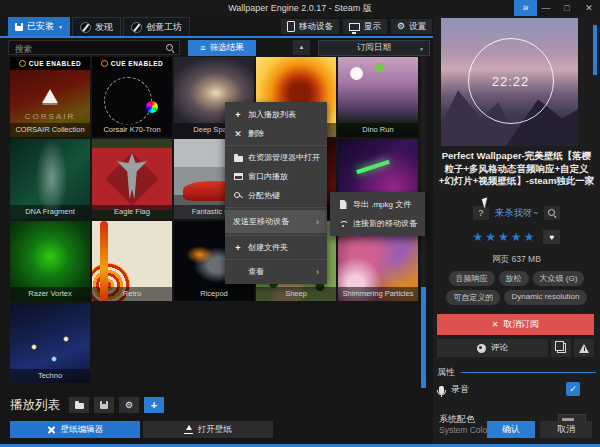  What do you see at coordinates (129, 406) in the screenshot?
I see `gears-icon: ⚙` at bounding box center [129, 406].